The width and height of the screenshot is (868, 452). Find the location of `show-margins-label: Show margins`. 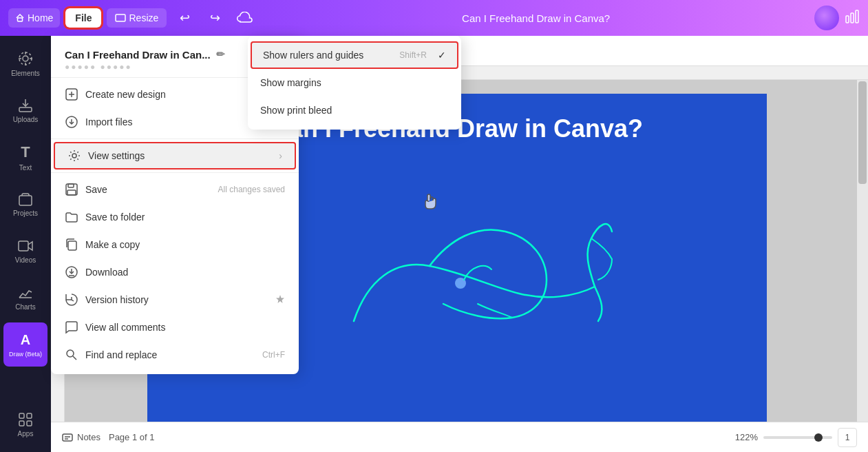

show-margins-label: Show margins is located at coordinates (290, 83).